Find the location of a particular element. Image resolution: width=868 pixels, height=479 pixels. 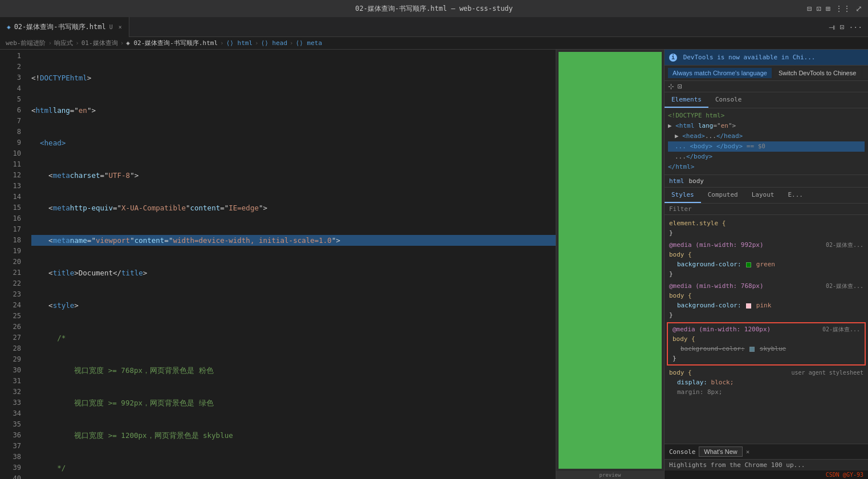

tab-close-button: × is located at coordinates (120, 27).